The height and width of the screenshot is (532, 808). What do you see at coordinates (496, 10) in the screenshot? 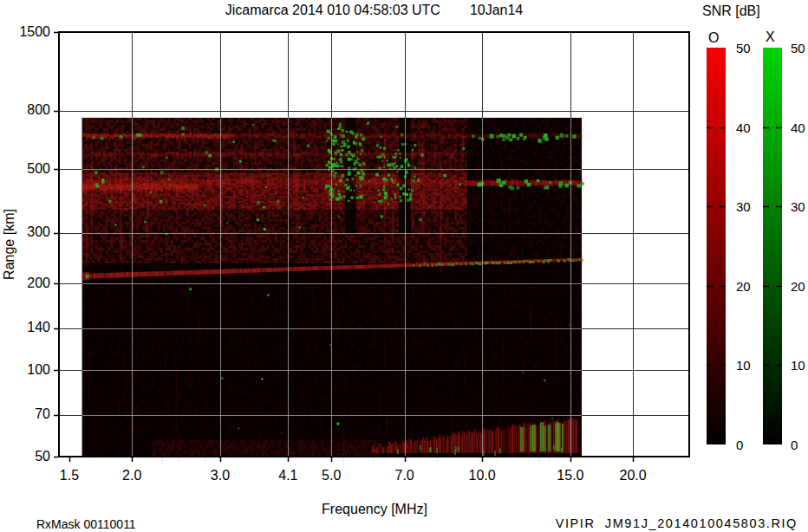
I see `title-date: 10Jan14` at bounding box center [496, 10].